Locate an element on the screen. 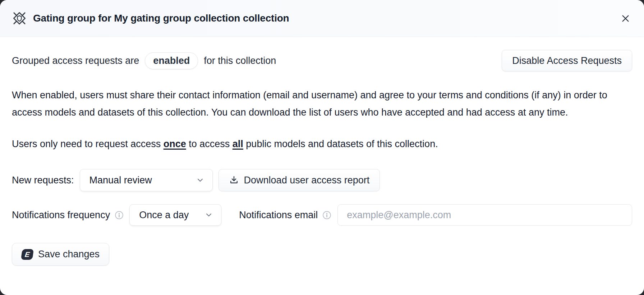  status-row: Grouped access requests are enabled for … is located at coordinates (322, 61).